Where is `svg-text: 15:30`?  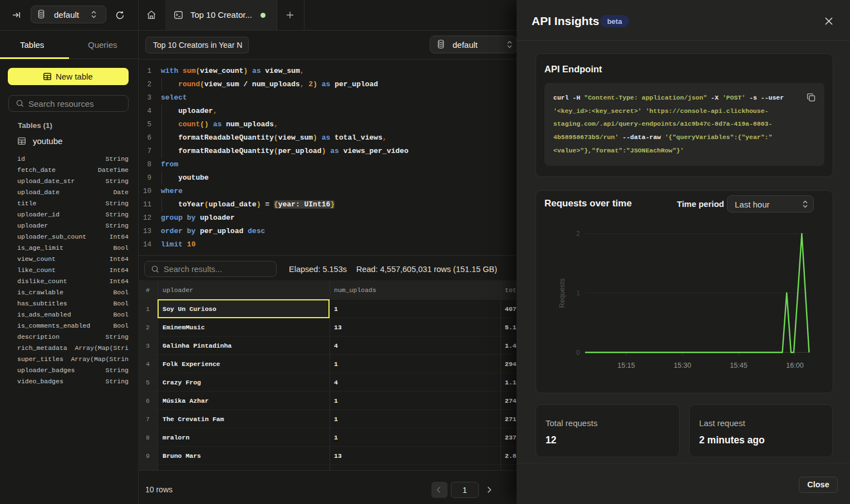 svg-text: 15:30 is located at coordinates (682, 365).